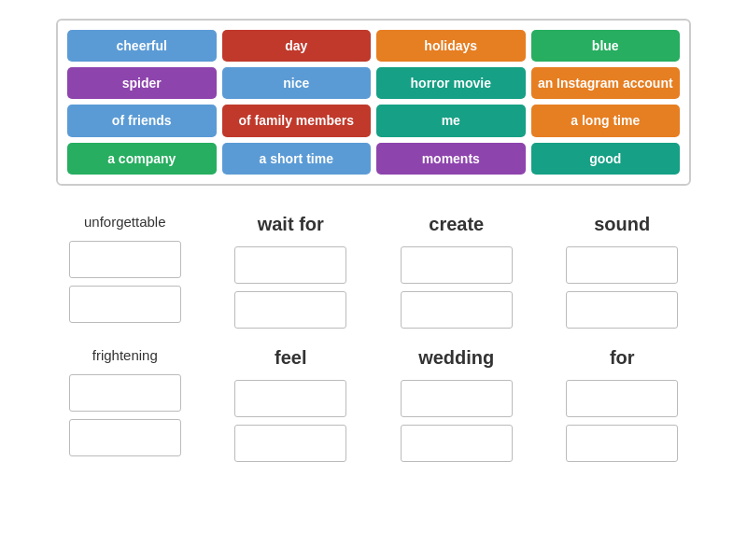  What do you see at coordinates (291, 405) in the screenshot?
I see `column-5: feel` at bounding box center [291, 405].